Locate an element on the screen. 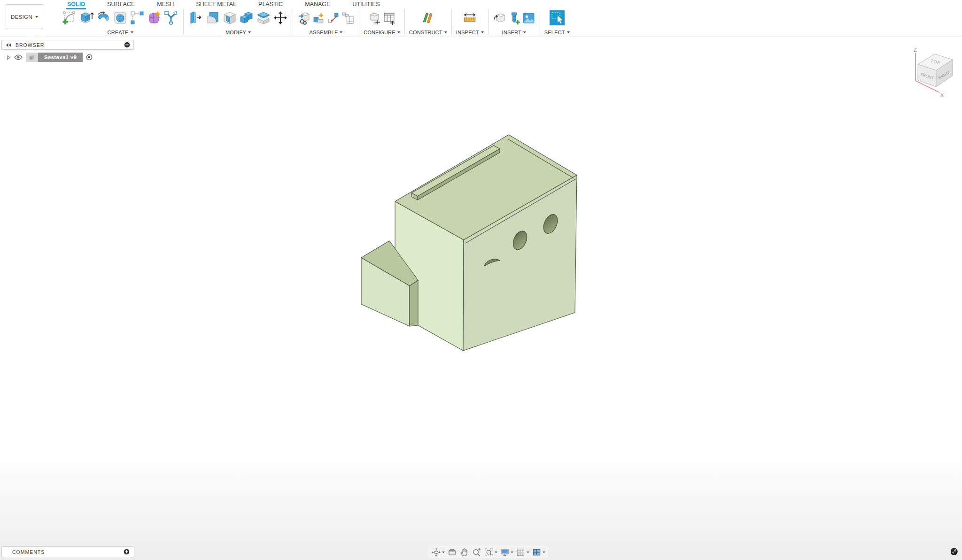 Image resolution: width=962 pixels, height=560 pixels. measure-icon is located at coordinates (470, 18).